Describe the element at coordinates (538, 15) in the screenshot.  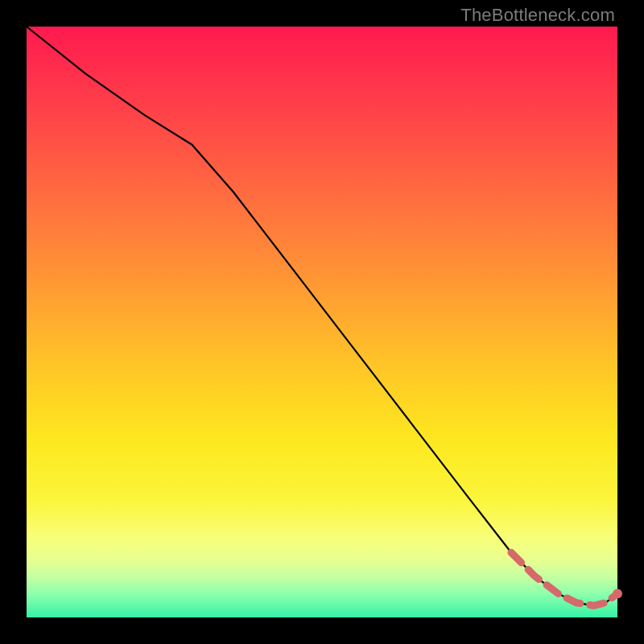
I see `watermark-text: TheBottleneck.com` at that location.